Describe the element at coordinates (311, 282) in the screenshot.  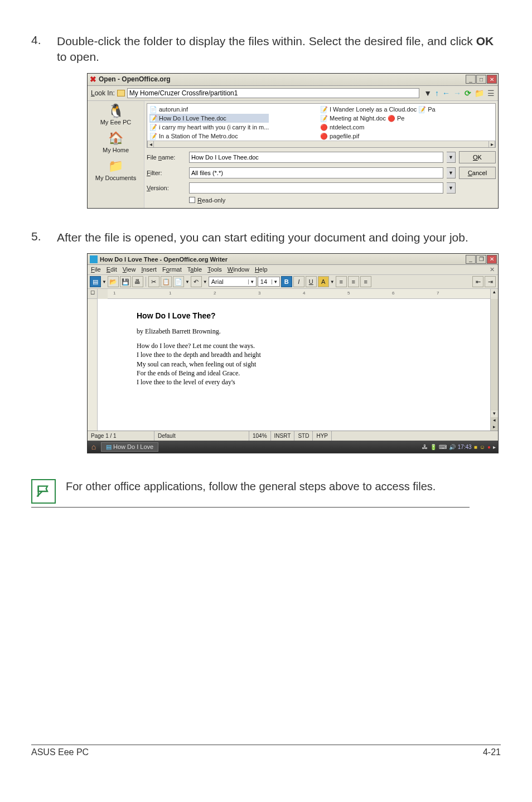
I see `underline-icon: U` at that location.